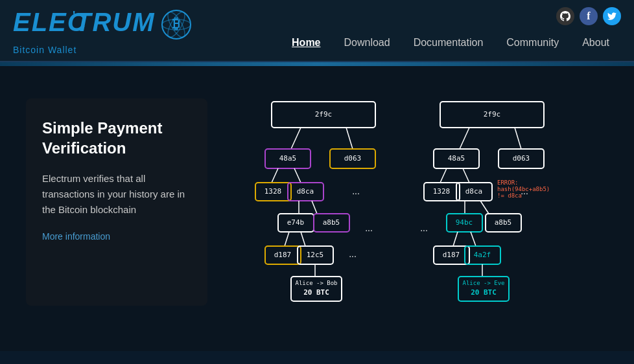  What do you see at coordinates (76, 236) in the screenshot?
I see `more-info-link: More information` at bounding box center [76, 236].